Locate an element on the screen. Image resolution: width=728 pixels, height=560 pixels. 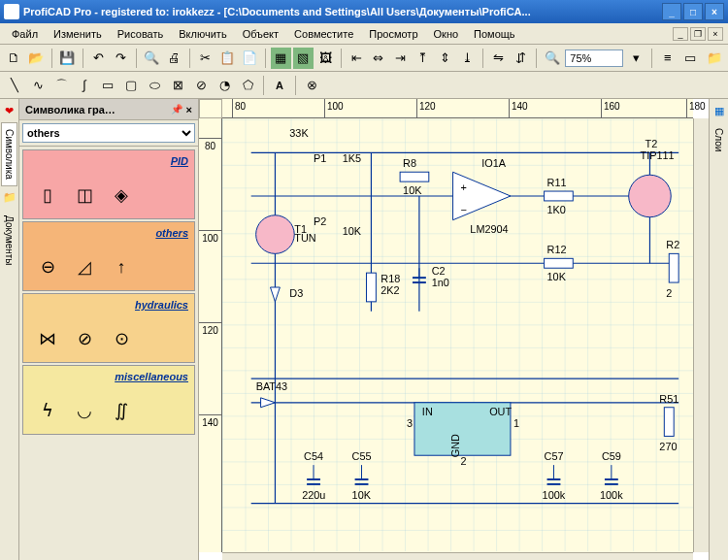
category-hydraulics: hydraulics ⋈ ⊘ ⊙ is located at coordinates (109, 328).